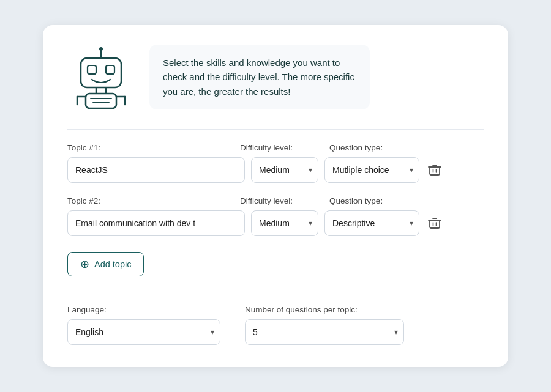 Image resolution: width=551 pixels, height=392 pixels. What do you see at coordinates (372, 170) in the screenshot?
I see `topic-1-qtype-select: Mutliple choice Descriptive True/False` at bounding box center [372, 170].